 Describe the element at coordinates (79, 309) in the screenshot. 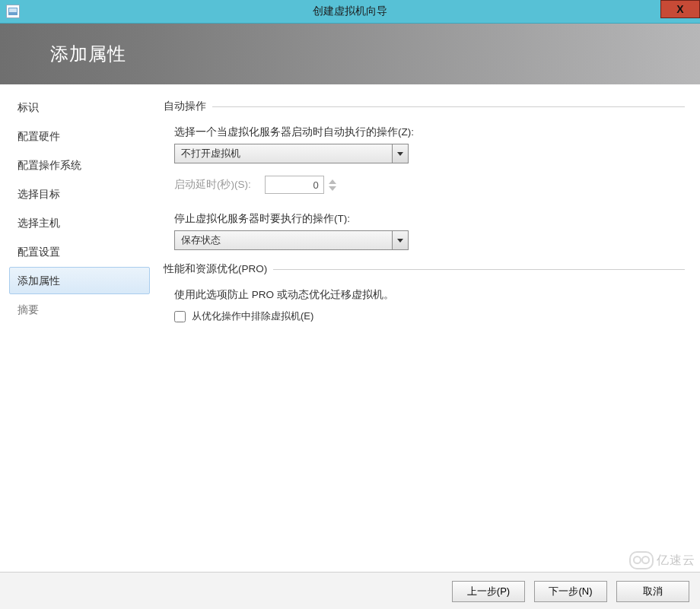

I see `nav-item-summary: 摘要` at that location.